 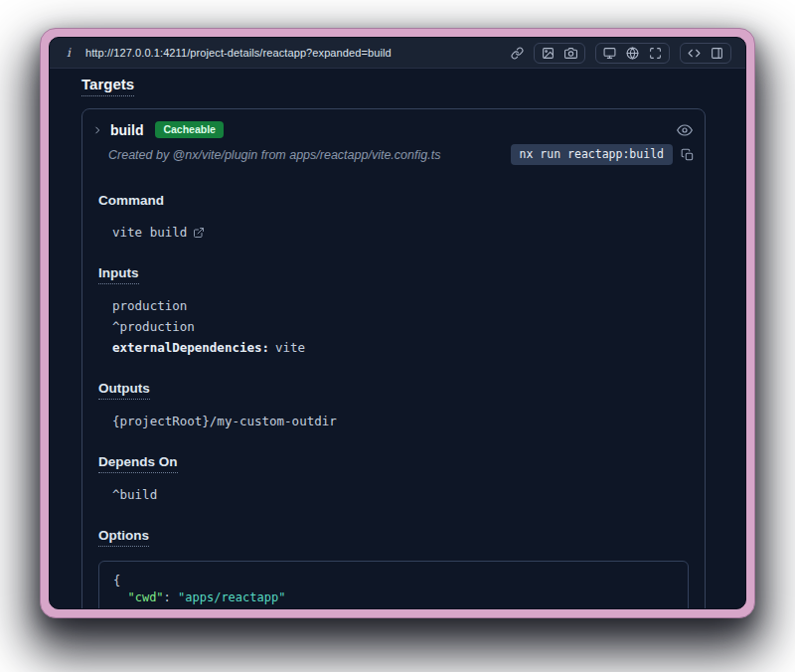 What do you see at coordinates (138, 463) in the screenshot?
I see `depends-on-heading-label: Depends On` at bounding box center [138, 463].